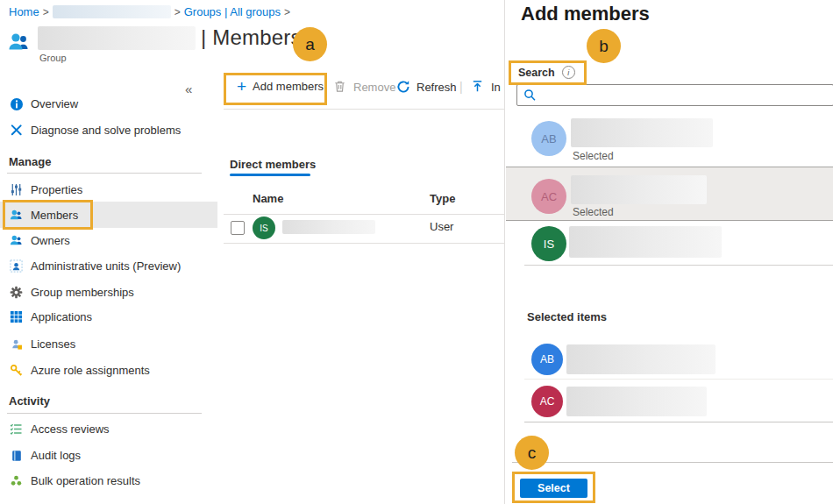 The width and height of the screenshot is (833, 504). Describe the element at coordinates (675, 95) in the screenshot. I see `search-input` at that location.